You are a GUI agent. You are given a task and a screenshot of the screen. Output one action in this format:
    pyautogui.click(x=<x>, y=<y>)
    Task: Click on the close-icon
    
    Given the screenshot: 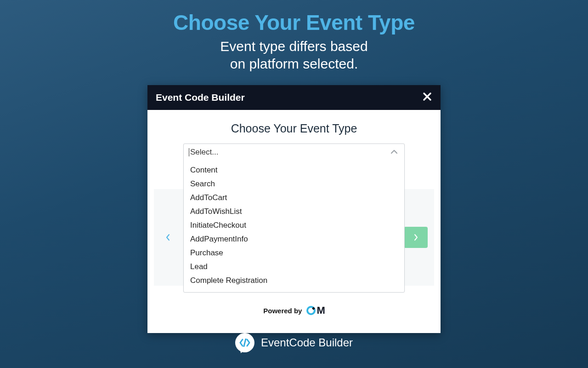 What is the action you would take?
    pyautogui.click(x=427, y=98)
    